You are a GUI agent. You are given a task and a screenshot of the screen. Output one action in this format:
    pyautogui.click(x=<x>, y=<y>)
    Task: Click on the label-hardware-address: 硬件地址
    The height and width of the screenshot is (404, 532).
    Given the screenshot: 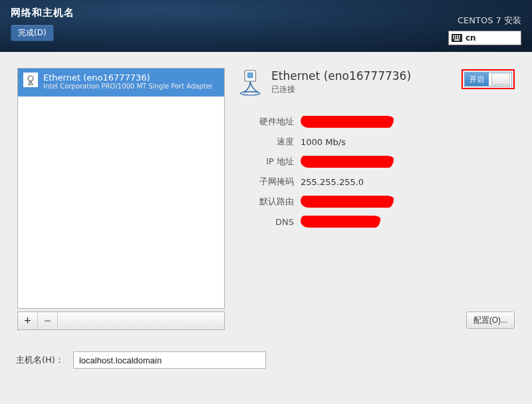 What is the action you would take?
    pyautogui.click(x=267, y=122)
    